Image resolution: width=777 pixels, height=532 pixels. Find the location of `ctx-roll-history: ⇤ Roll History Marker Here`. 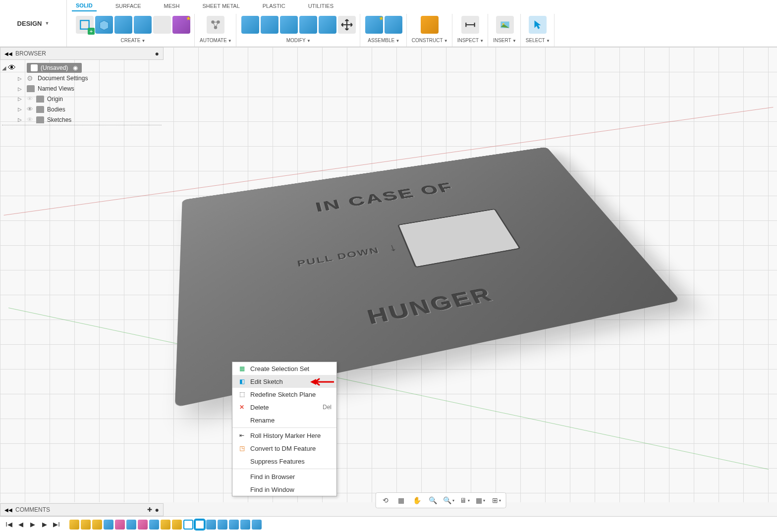

ctx-roll-history: ⇤ Roll History Marker Here is located at coordinates (284, 435).